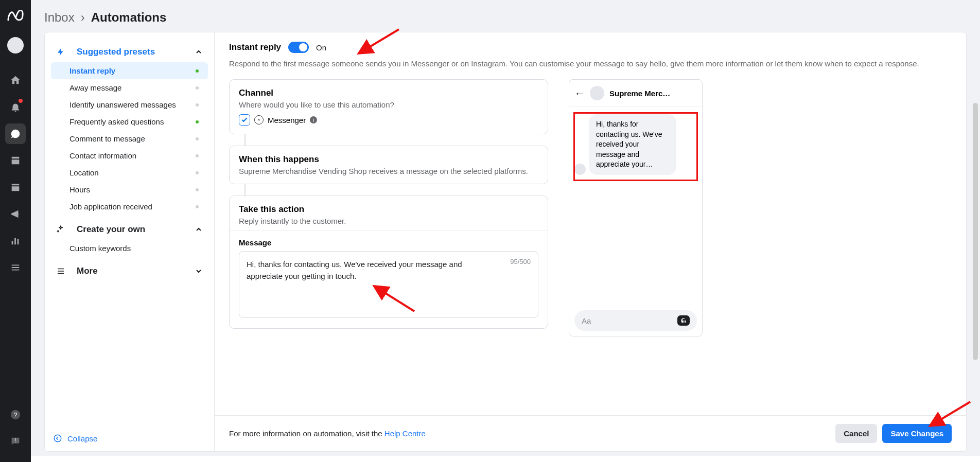 Image resolution: width=980 pixels, height=462 pixels. Describe the element at coordinates (640, 94) in the screenshot. I see `preview-page-name: Supreme Merc…` at that location.